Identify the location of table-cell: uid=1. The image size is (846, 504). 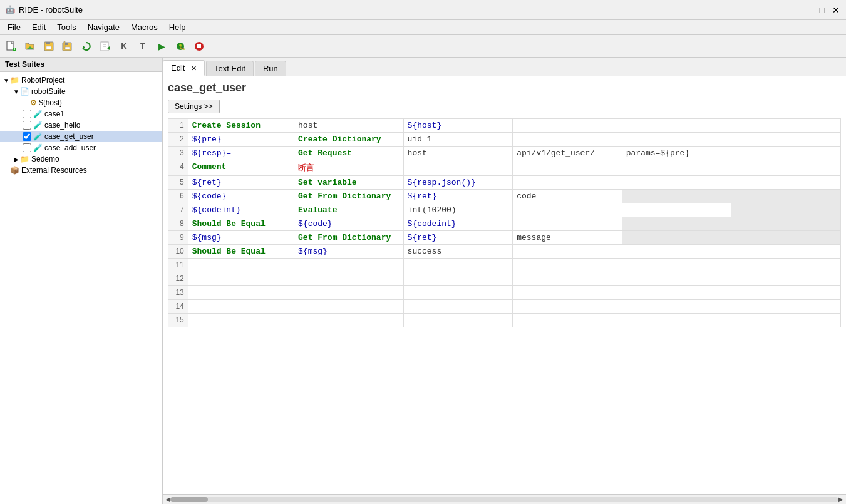
(458, 140).